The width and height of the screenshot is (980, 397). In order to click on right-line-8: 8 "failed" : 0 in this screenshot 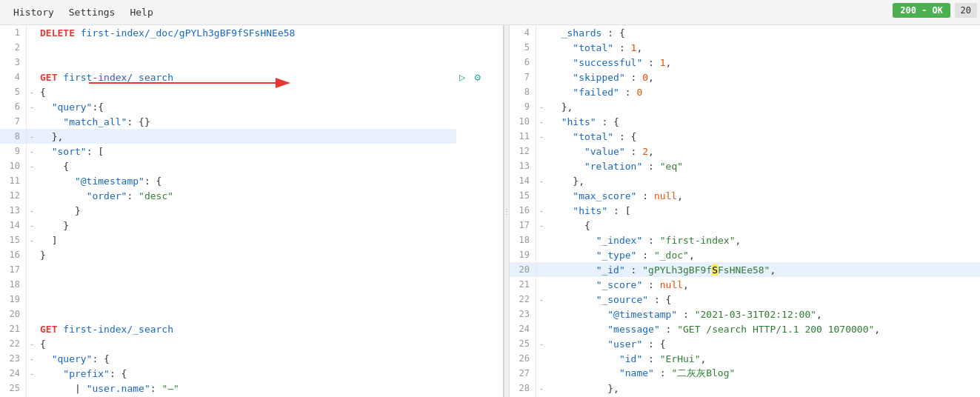, I will do `click(745, 92)`.